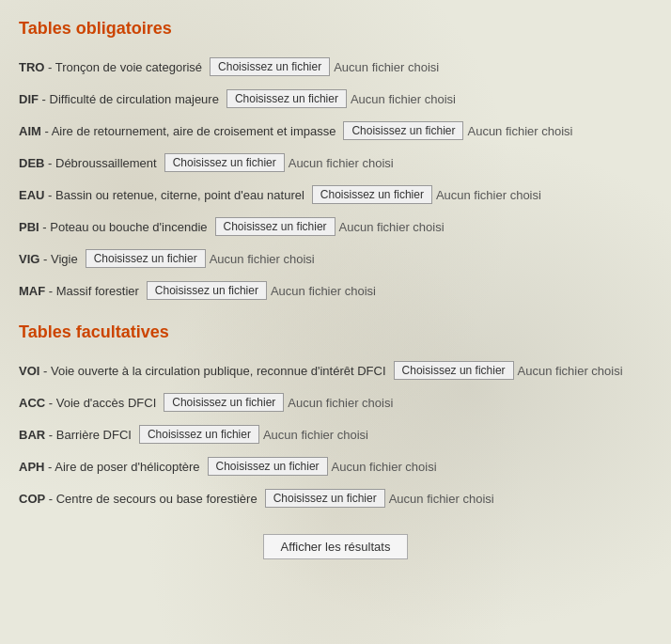  Describe the element at coordinates (520, 132) in the screenshot. I see `no-file-label-aim: Aucun fichier choisi` at that location.